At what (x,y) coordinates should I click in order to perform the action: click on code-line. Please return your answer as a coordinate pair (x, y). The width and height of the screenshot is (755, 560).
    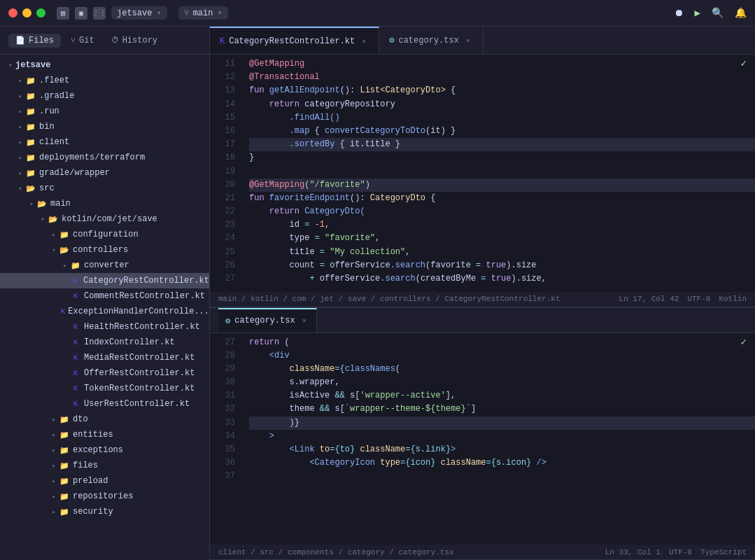
    Looking at the image, I should click on (502, 476).